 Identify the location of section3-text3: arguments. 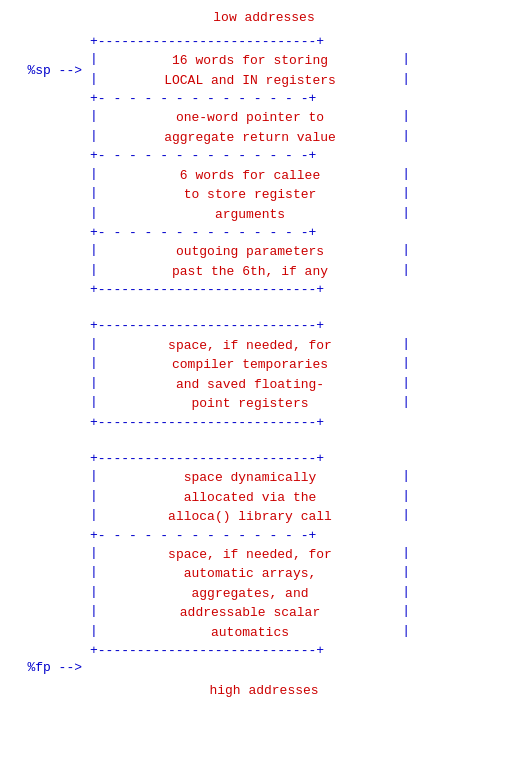
(250, 215).